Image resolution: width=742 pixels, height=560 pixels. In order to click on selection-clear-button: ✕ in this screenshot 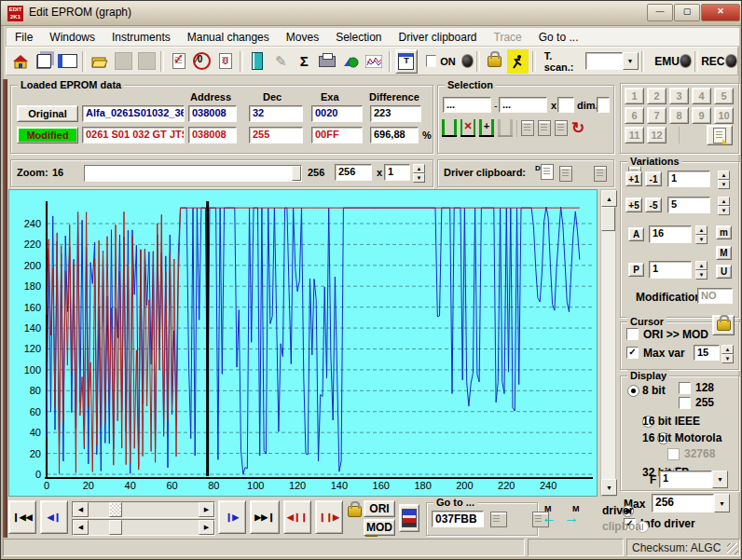, I will do `click(468, 129)`.